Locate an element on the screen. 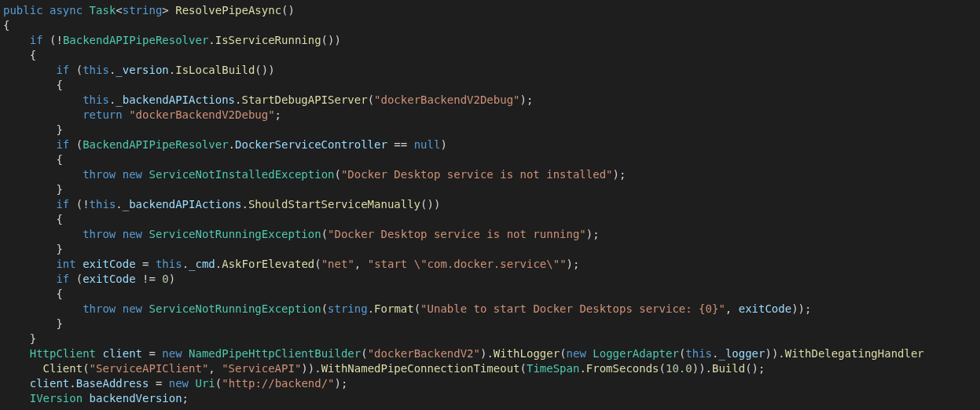 The image size is (980, 410). code-line: return "dockerBackendV2Debug"; is located at coordinates (142, 115).